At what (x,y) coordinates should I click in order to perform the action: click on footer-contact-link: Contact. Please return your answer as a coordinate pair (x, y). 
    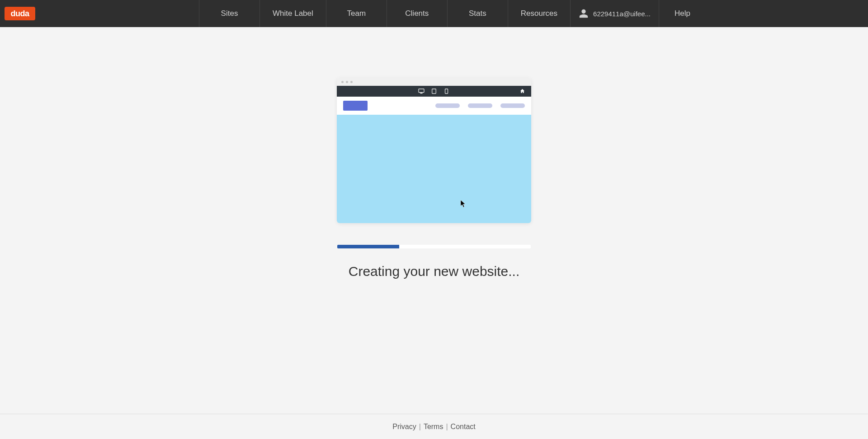
    Looking at the image, I should click on (463, 427).